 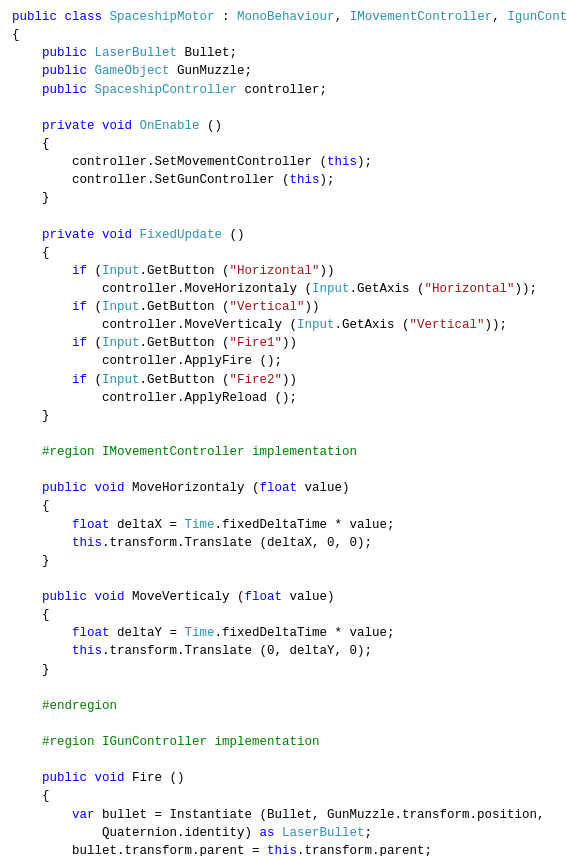 What do you see at coordinates (288, 543) in the screenshot?
I see `code-line: this.transform.Translate (deltaX, 0, 0);` at bounding box center [288, 543].